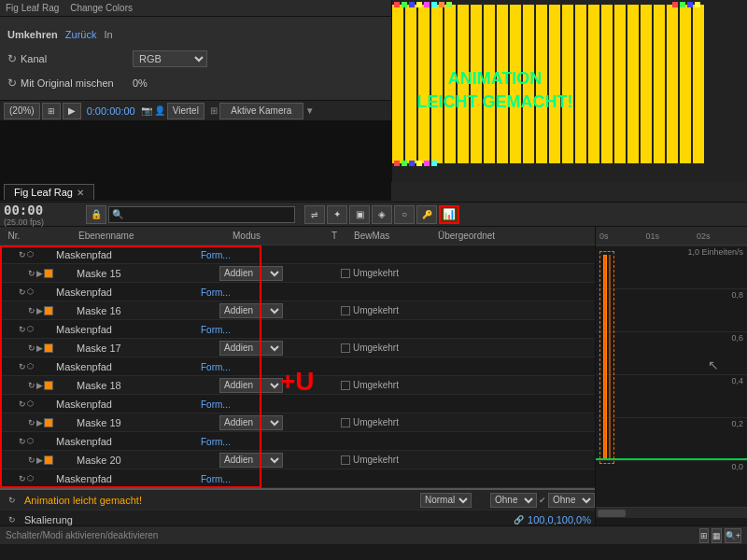 Image resolution: width=747 pixels, height=560 pixels. Describe the element at coordinates (297, 273) in the screenshot. I see `table-row: ↻ ▶ Maske 15 Addien Umgekehrt` at that location.